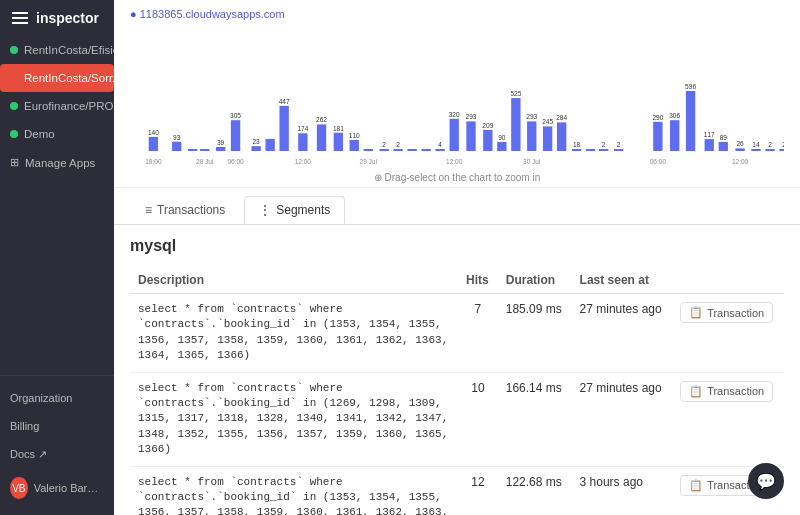 This screenshot has height=515, width=800. I want to click on svg-text: 18:00, so click(154, 162).